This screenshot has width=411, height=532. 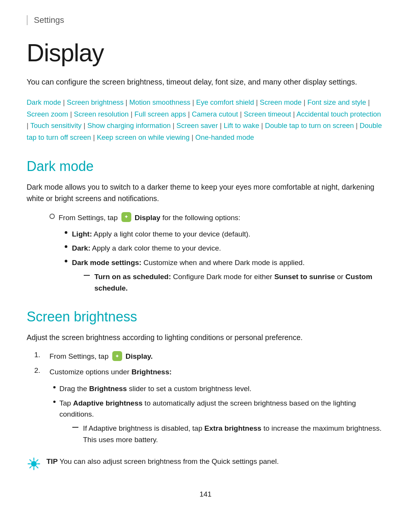 I want to click on dark-mode-title: Dark mode, so click(x=206, y=166).